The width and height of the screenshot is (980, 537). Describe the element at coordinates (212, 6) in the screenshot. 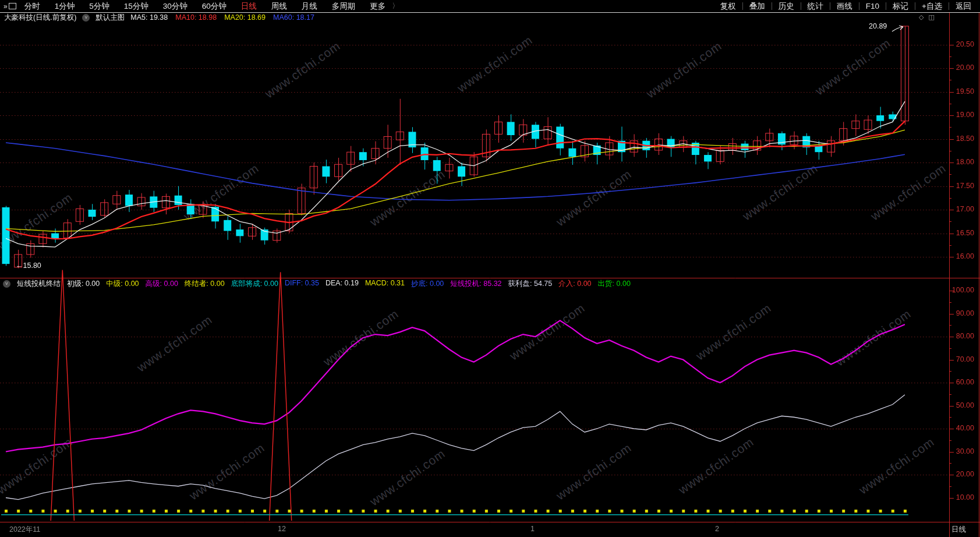

I see `period-tabs: 分时1分钟5分钟15分钟30分钟60分钟日线周线月线多周期更多〉` at that location.